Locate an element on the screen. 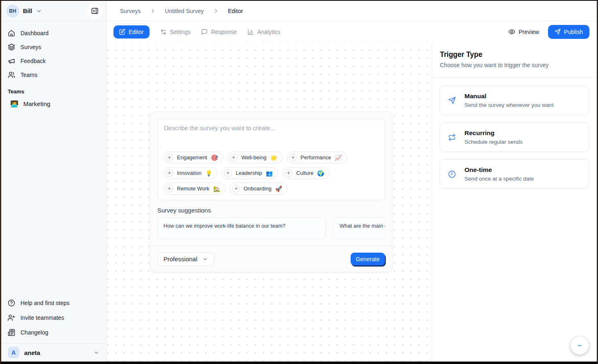 The image size is (598, 364). chat-bubble-icon is located at coordinates (204, 32).